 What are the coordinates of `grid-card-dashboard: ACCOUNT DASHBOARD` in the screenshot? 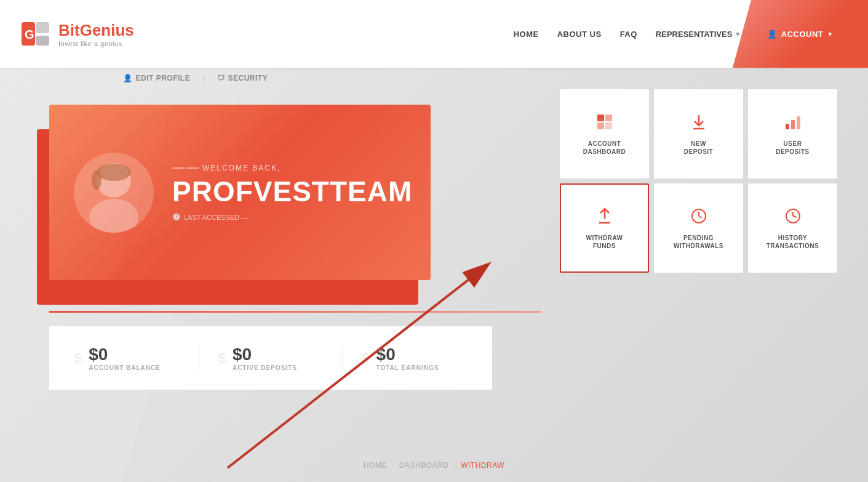 It's located at (604, 134).